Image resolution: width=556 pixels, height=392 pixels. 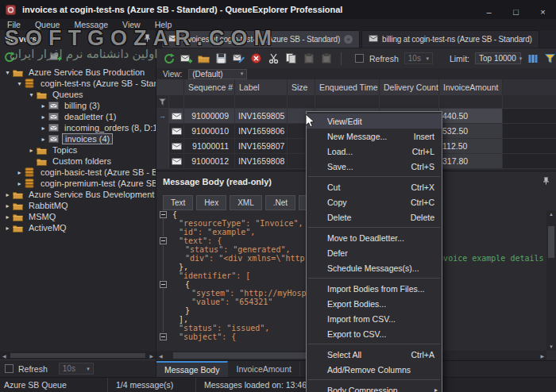 What do you see at coordinates (374, 202) in the screenshot?
I see `menu-item-copy: CopyCtrl+C` at bounding box center [374, 202].